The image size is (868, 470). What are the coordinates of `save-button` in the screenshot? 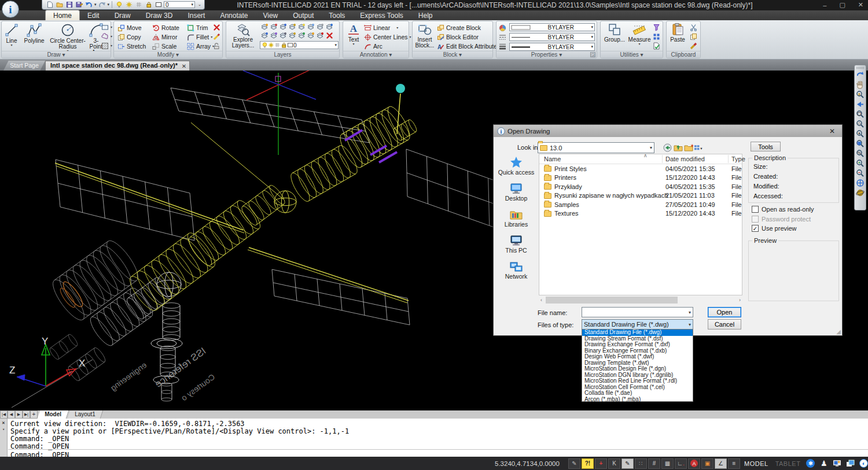 It's located at (69, 5).